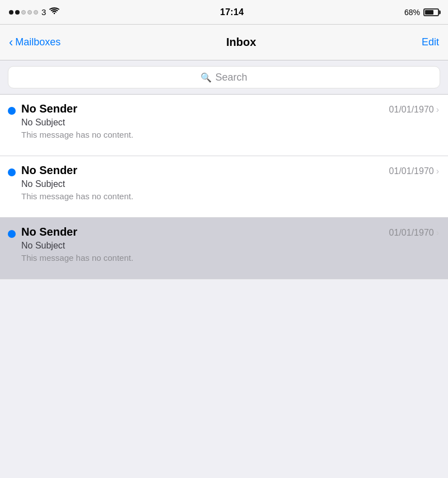  I want to click on email-header-1: No Sender 01/01/1970 ›, so click(230, 170).